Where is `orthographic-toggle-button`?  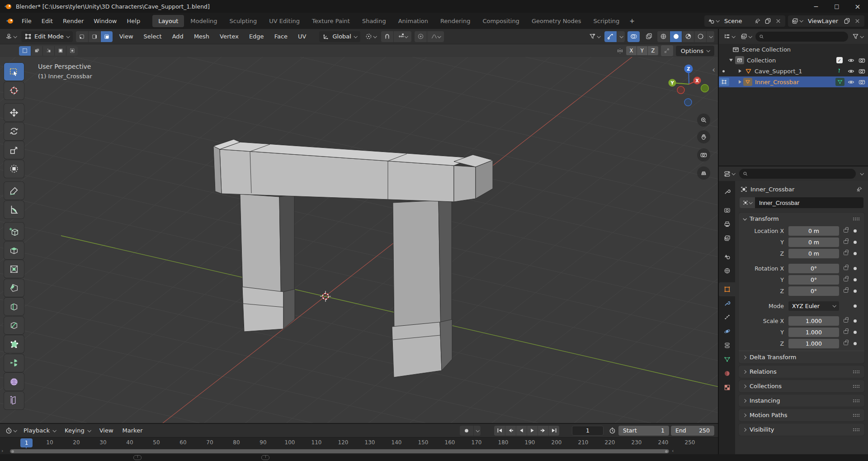
orthographic-toggle-button is located at coordinates (703, 173).